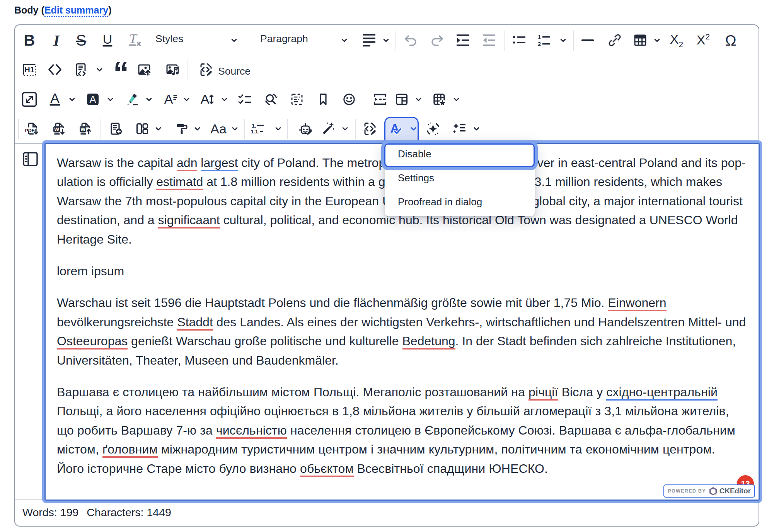 Image resolution: width=774 pixels, height=532 pixels. I want to click on svg-text: U, so click(107, 39).